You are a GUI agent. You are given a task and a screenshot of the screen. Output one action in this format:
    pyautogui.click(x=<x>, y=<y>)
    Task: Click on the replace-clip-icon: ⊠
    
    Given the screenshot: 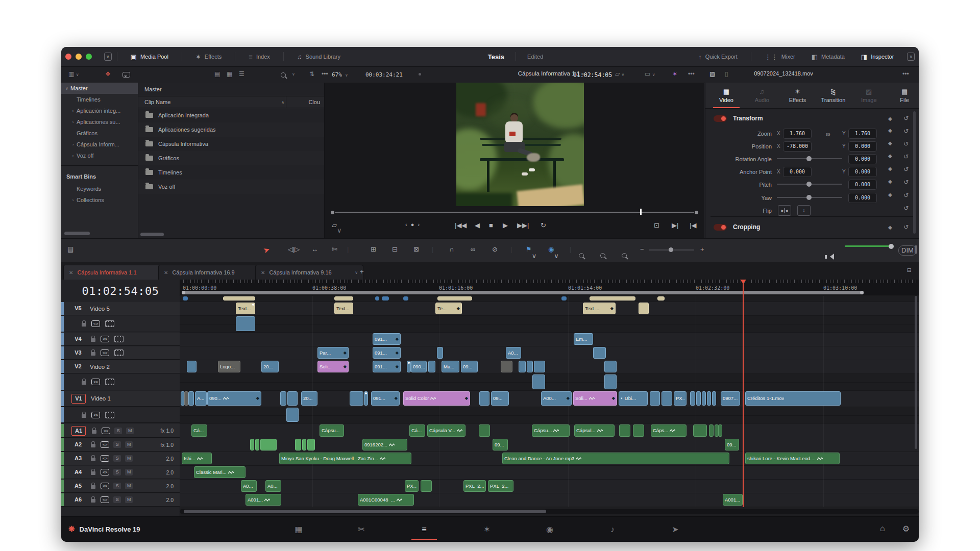 What is the action you would take?
    pyautogui.click(x=416, y=249)
    